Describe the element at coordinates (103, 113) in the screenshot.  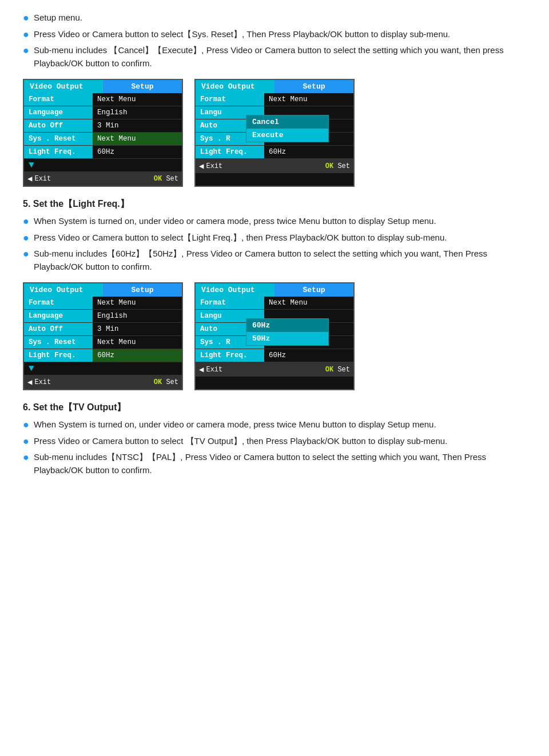
I see `cam-row-language: Language English` at that location.